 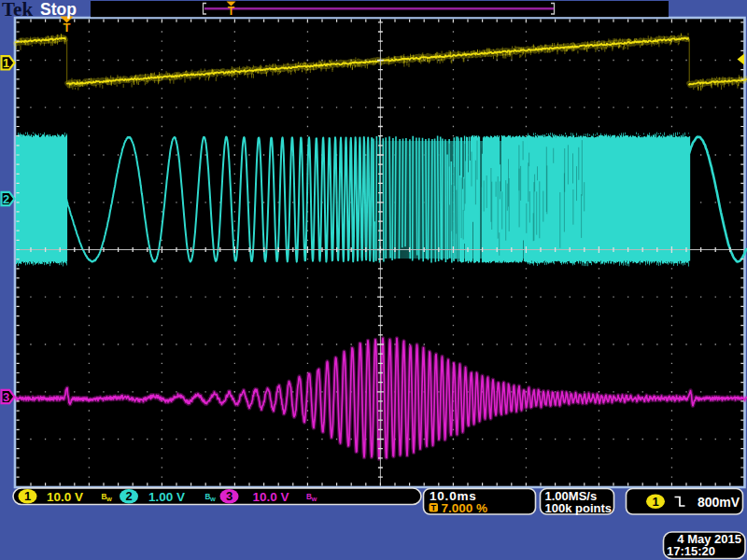 I want to click on svg-text: Stop, so click(x=58, y=9).